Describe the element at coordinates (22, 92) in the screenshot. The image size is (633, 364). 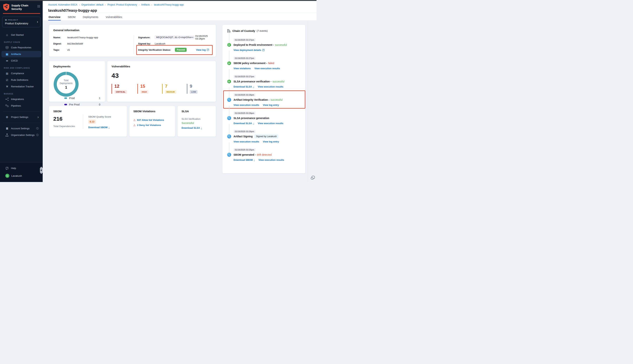
I see `sidebar: Supply Chain Security ▣ PROJECT Product …` at that location.